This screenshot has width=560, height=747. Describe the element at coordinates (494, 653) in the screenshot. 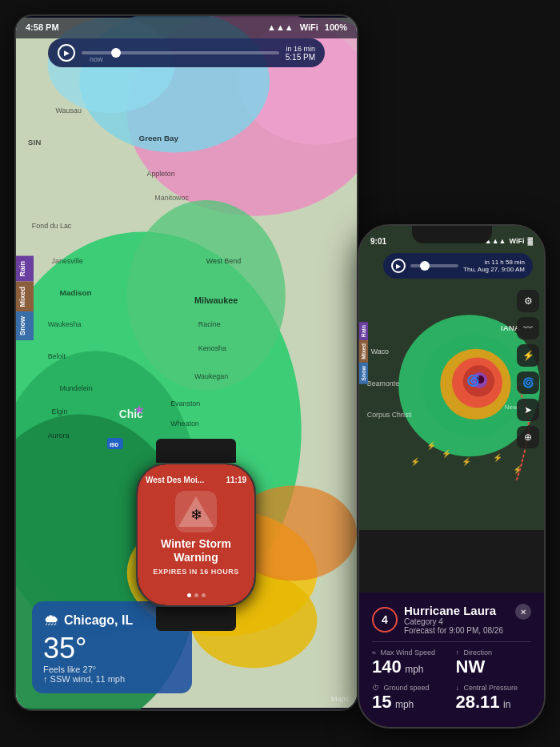

I see `stat-direction-label: ↑ Direction` at that location.